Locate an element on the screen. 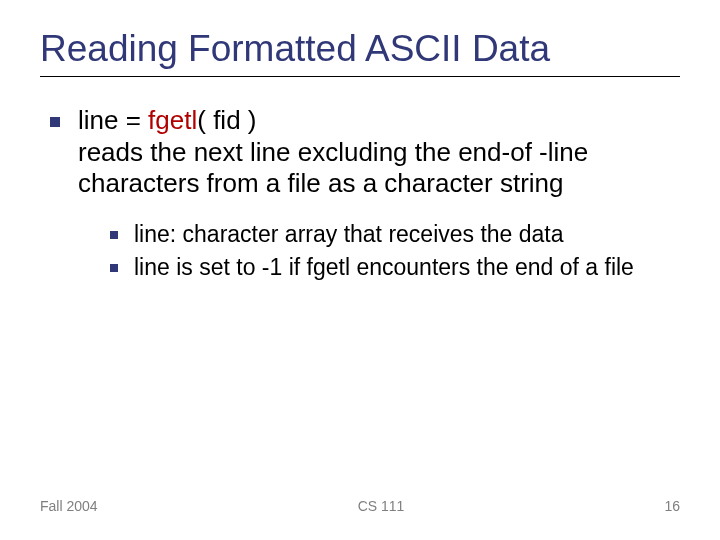  bullet-desc: reads the next line excluding the end-of… is located at coordinates (333, 168).